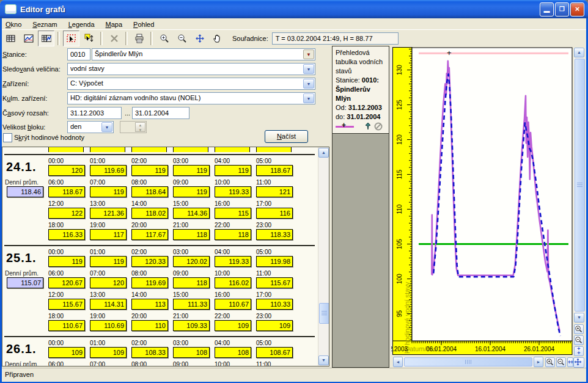 The width and height of the screenshot is (588, 383). Describe the element at coordinates (191, 304) in the screenshot. I see `hour-value-cell: 111.33` at that location.